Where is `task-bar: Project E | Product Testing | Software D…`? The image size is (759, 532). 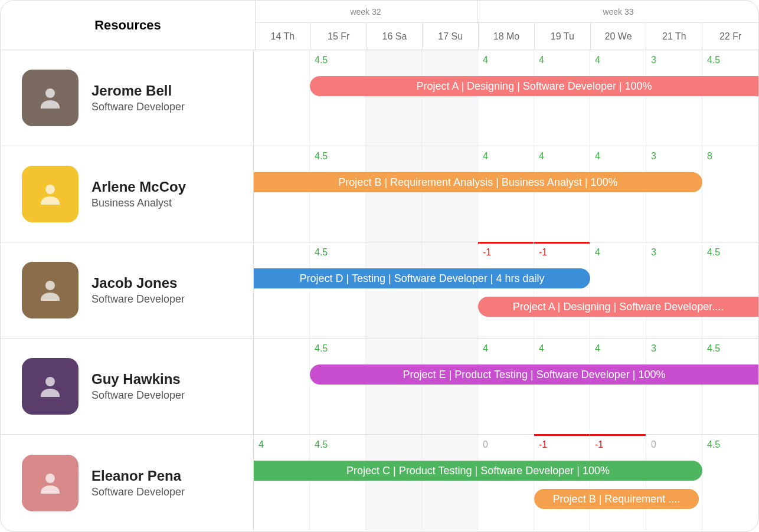 task-bar: Project E | Product Testing | Software D… is located at coordinates (534, 375).